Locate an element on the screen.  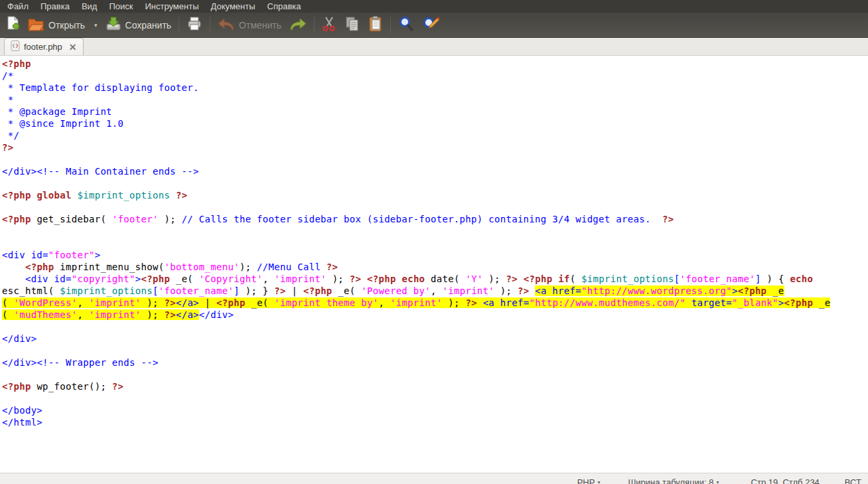
cut-scissors-icon is located at coordinates (329, 25).